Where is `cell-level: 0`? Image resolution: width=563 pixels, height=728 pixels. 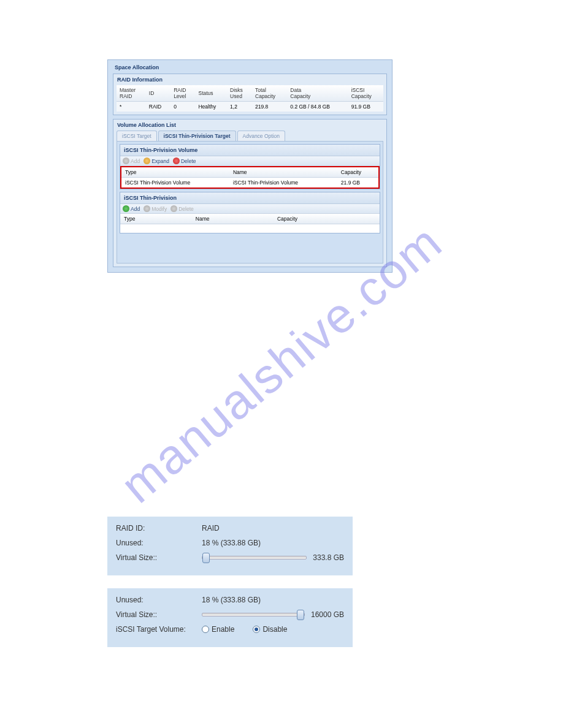 cell-level: 0 is located at coordinates (183, 107).